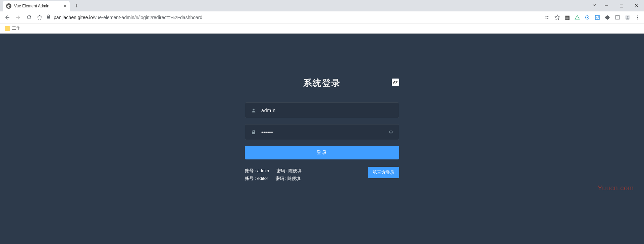 The width and height of the screenshot is (644, 244). Describe the element at coordinates (621, 6) in the screenshot. I see `maximize-button` at that location.